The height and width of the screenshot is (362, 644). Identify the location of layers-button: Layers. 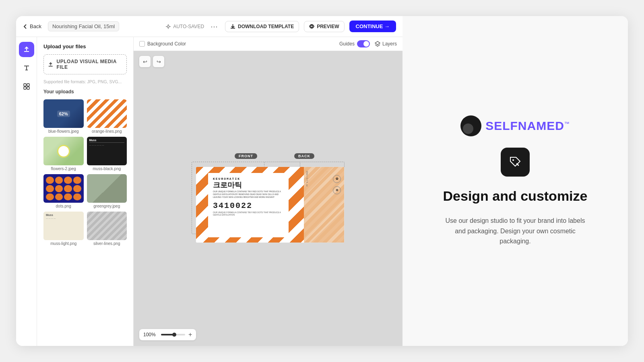
(386, 44).